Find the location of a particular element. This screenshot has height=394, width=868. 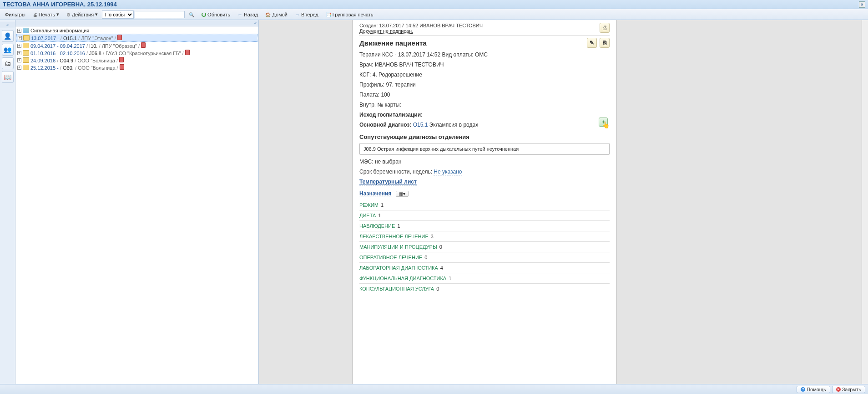

prescription-item: НАБЛЮДЕНИЕ 1 is located at coordinates (484, 226).